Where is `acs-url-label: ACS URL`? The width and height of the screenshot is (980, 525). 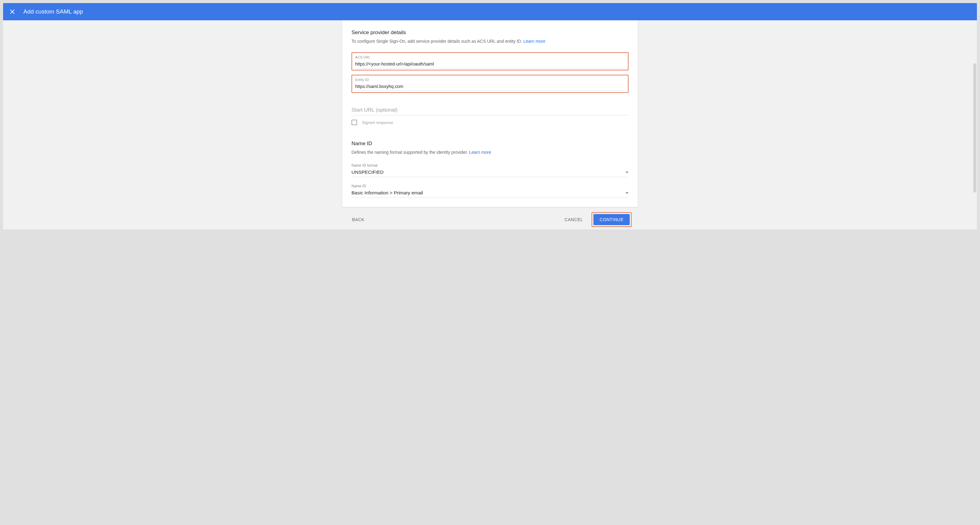
acs-url-label: ACS URL is located at coordinates (490, 57).